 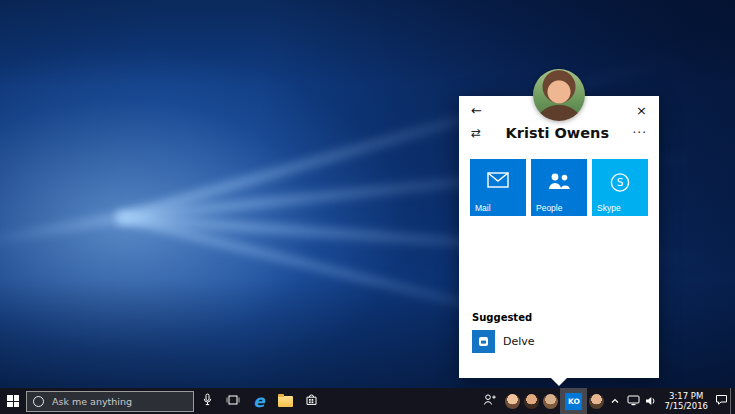 What do you see at coordinates (686, 401) in the screenshot?
I see `taskbar-clock: 3:17 PM 7/15/2016` at bounding box center [686, 401].